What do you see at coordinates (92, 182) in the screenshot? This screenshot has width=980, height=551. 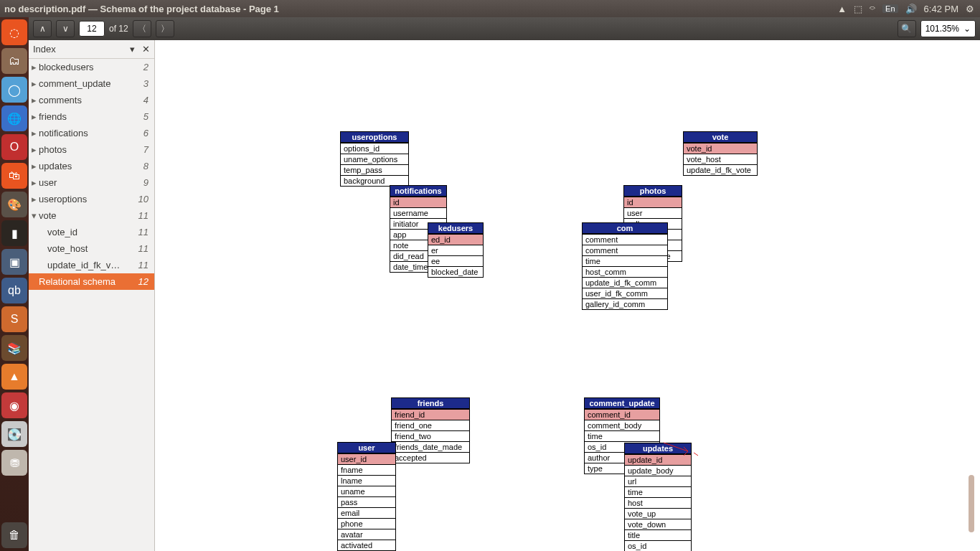 I see `index-item-user: ▸user9` at bounding box center [92, 182].